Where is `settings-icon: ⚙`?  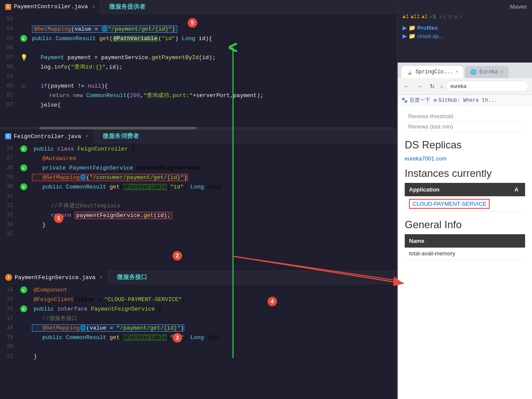 settings-icon: ⚙ is located at coordinates (456, 17).